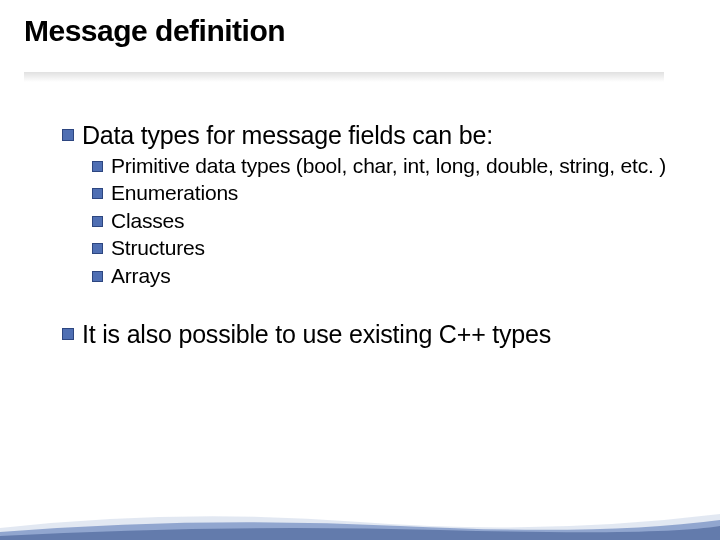 The image size is (720, 540). What do you see at coordinates (360, 248) in the screenshot?
I see `list-item: Structures` at bounding box center [360, 248].